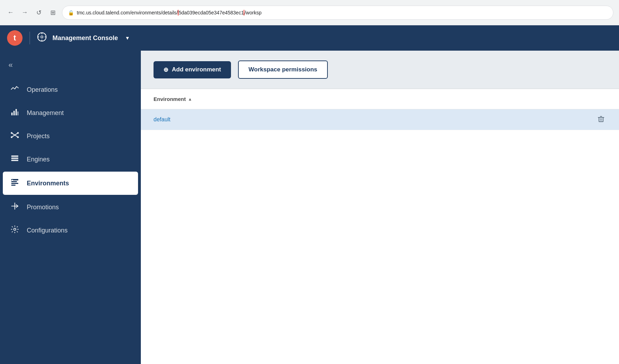  I want to click on grid-icon: ⊞, so click(53, 13).